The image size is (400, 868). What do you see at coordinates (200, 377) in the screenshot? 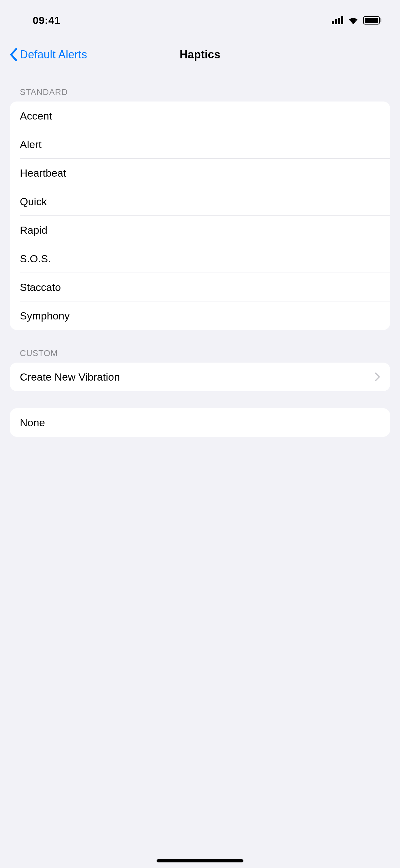
I see `create-new-vibration-button: Create New Vibration` at bounding box center [200, 377].